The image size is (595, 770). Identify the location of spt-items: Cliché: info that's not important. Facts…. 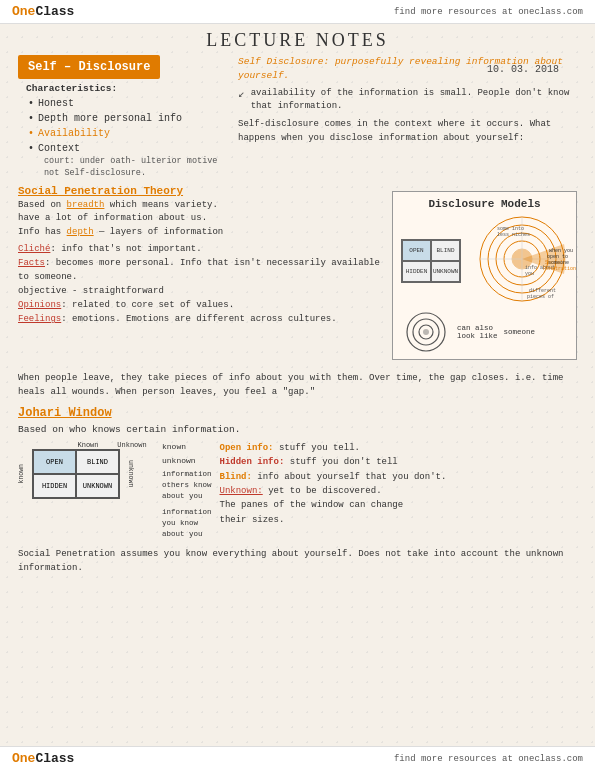
(201, 285).